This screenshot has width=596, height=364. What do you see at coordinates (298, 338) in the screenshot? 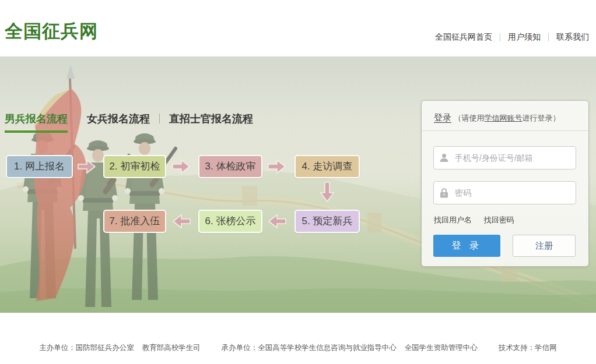
I see `footer: 主办单位：国防部征兵办公室 教育部高校学生司 承办单位：全国高等学校学生信息咨询…` at bounding box center [298, 338].